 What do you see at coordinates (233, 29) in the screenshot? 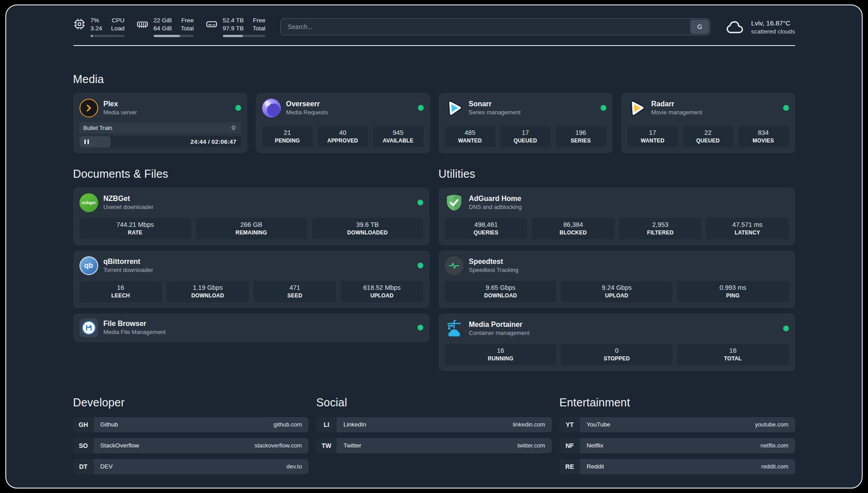
I see `storage-total-value: 97.9 TB` at bounding box center [233, 29].